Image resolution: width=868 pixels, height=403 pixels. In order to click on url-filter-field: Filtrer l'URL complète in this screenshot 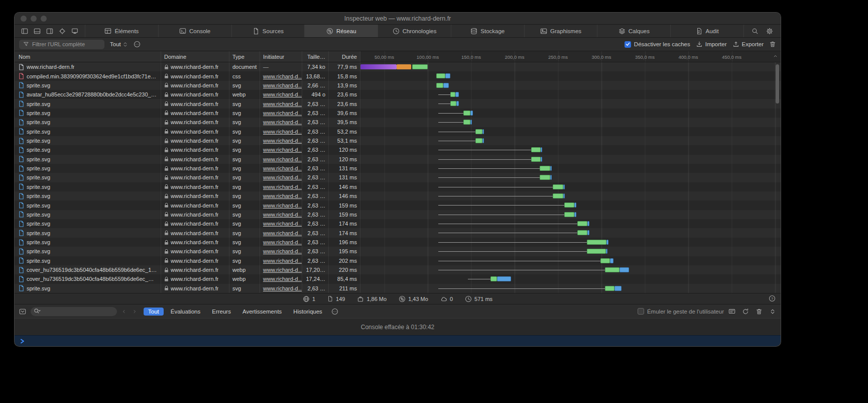, I will do `click(62, 44)`.